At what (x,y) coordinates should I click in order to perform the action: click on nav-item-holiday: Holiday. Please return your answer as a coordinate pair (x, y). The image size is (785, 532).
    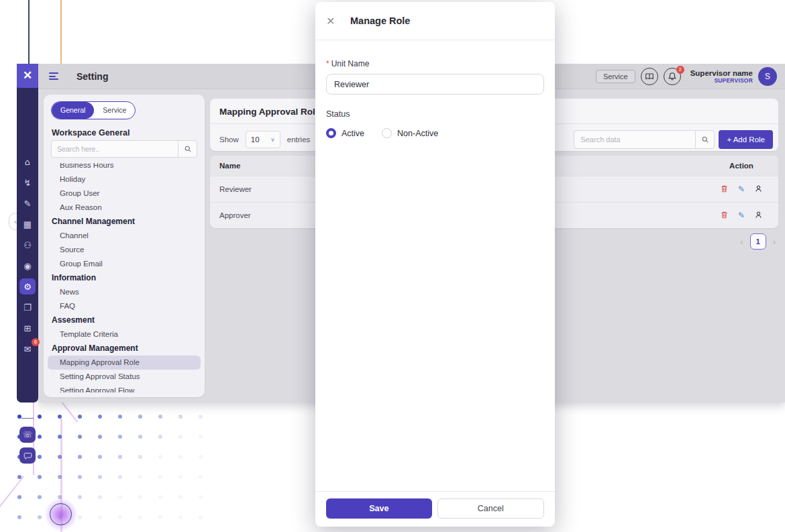
    Looking at the image, I should click on (124, 180).